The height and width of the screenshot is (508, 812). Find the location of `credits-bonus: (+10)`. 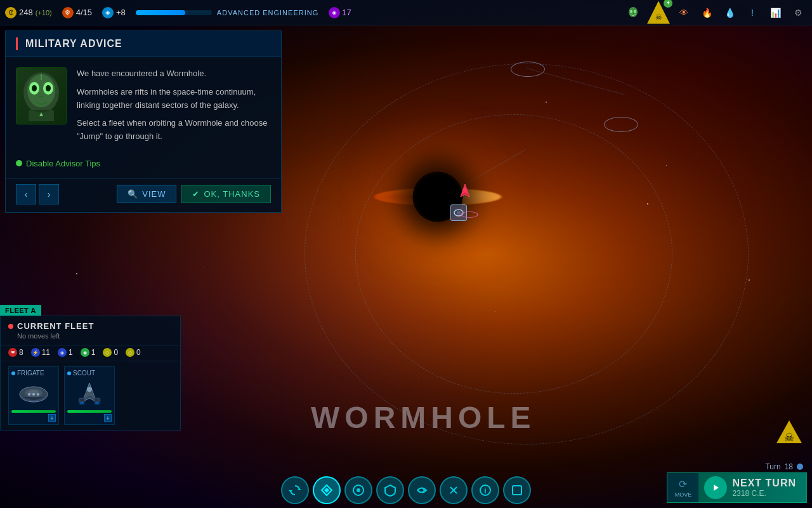

credits-bonus: (+10) is located at coordinates (44, 13).